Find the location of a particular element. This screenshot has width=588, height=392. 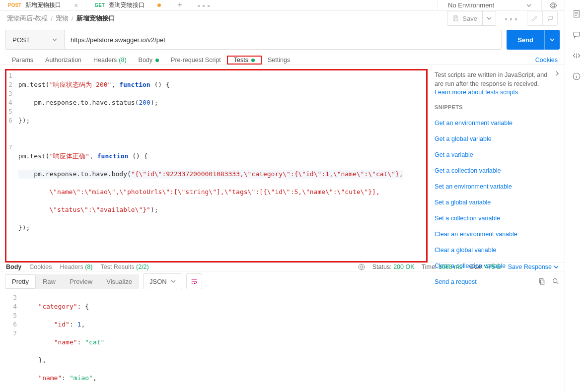

tab-0: POST 新增宠物接口 × is located at coordinates (43, 5).